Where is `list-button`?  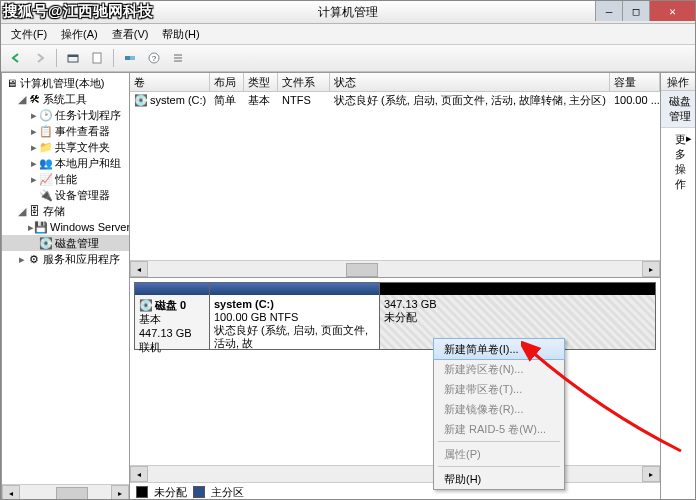 list-button is located at coordinates (178, 58).